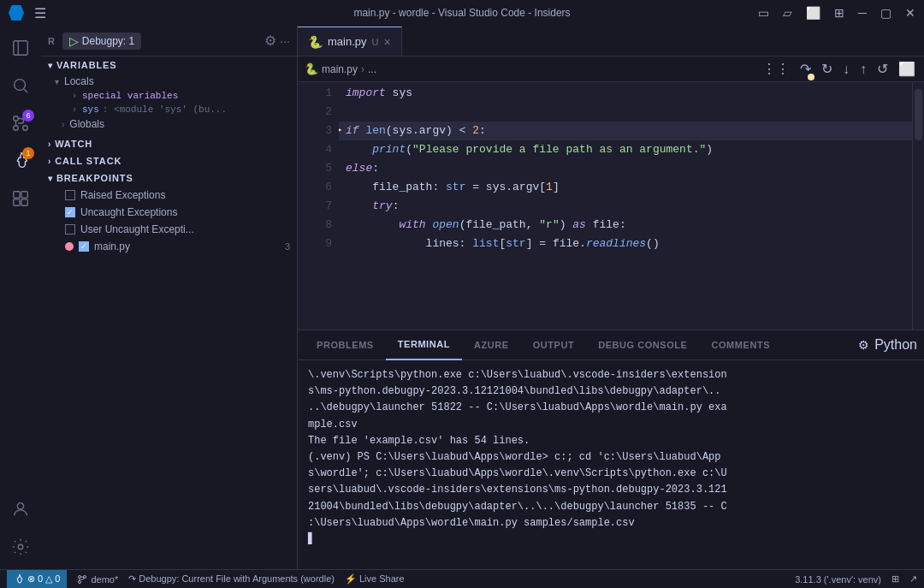  Describe the element at coordinates (625, 244) in the screenshot. I see `code-line-9: lines: list[str] = file.readlines()` at that location.